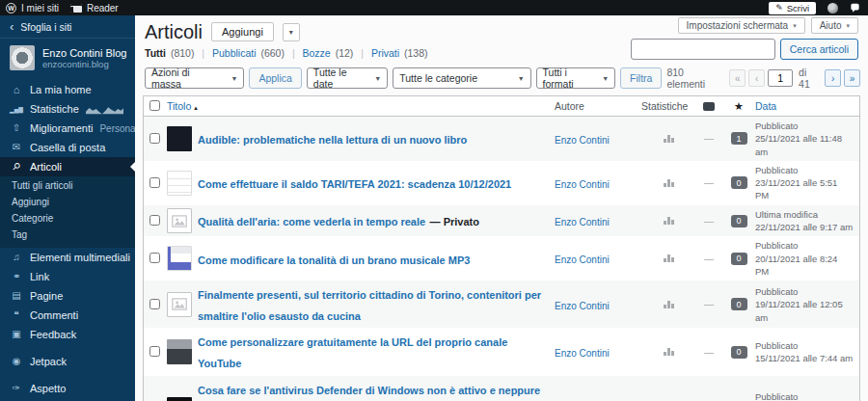  What do you see at coordinates (68, 315) in the screenshot?
I see `sidebar-item-comments: Commenti` at bounding box center [68, 315].